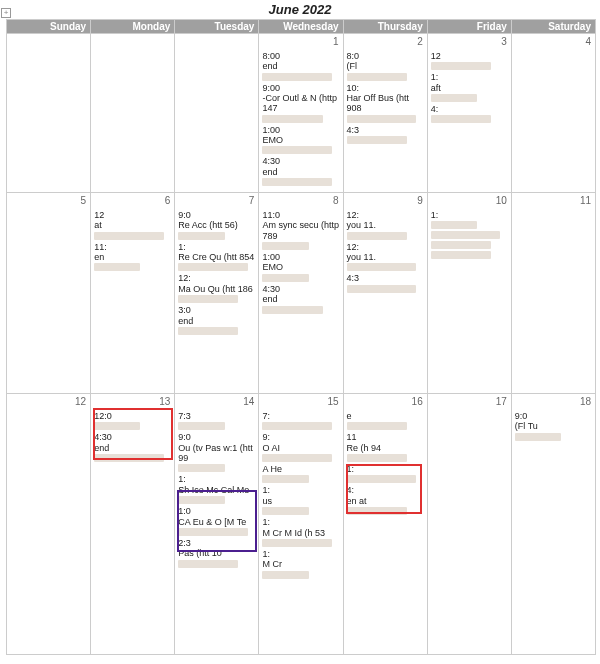 The height and width of the screenshot is (664, 600). I want to click on day-cell: 18:00end9:00-Cor Outl & N (http 1471:00E…, so click(301, 114).